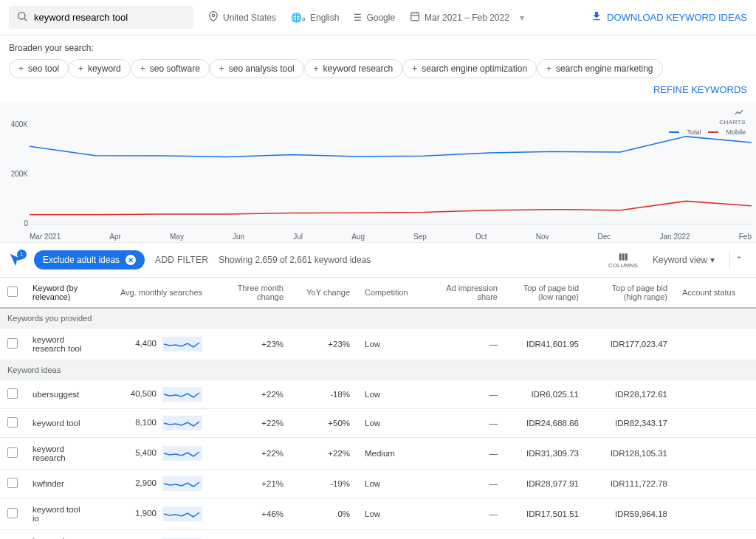 The height and width of the screenshot is (539, 756). Describe the element at coordinates (250, 18) in the screenshot. I see `location-text: United States` at that location.